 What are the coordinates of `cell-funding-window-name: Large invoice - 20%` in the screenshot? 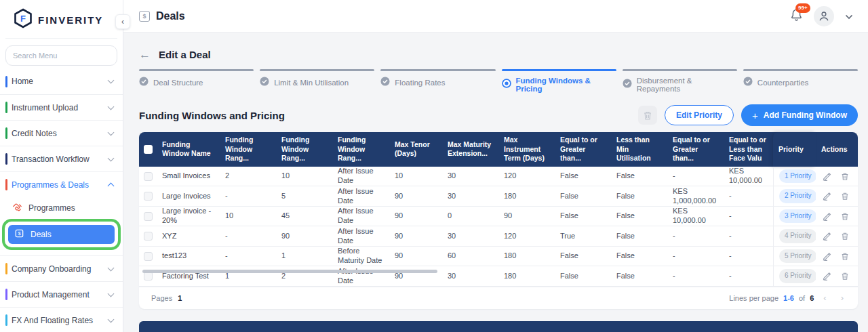 It's located at (189, 217).